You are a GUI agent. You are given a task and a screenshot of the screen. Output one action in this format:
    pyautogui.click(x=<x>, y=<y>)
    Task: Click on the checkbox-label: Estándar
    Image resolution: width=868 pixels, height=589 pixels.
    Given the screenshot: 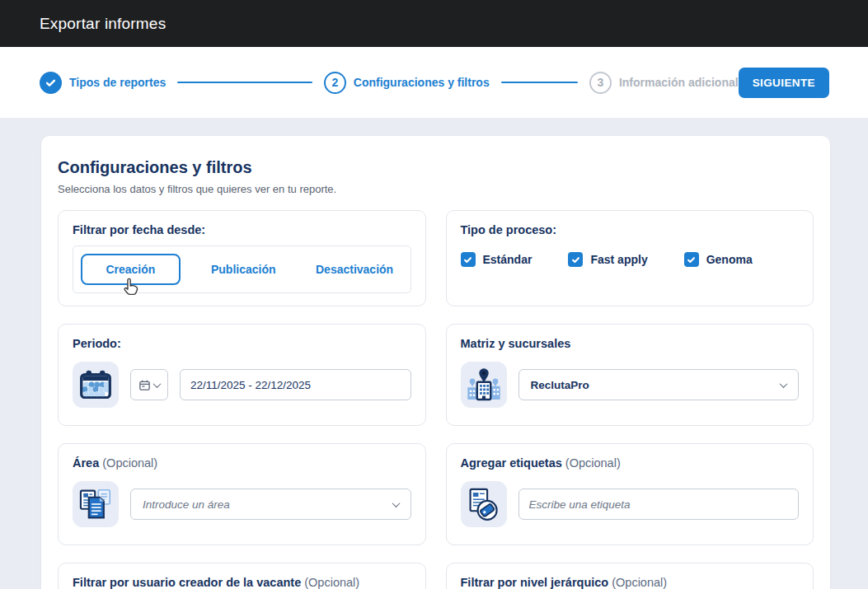 What is the action you would take?
    pyautogui.click(x=508, y=259)
    